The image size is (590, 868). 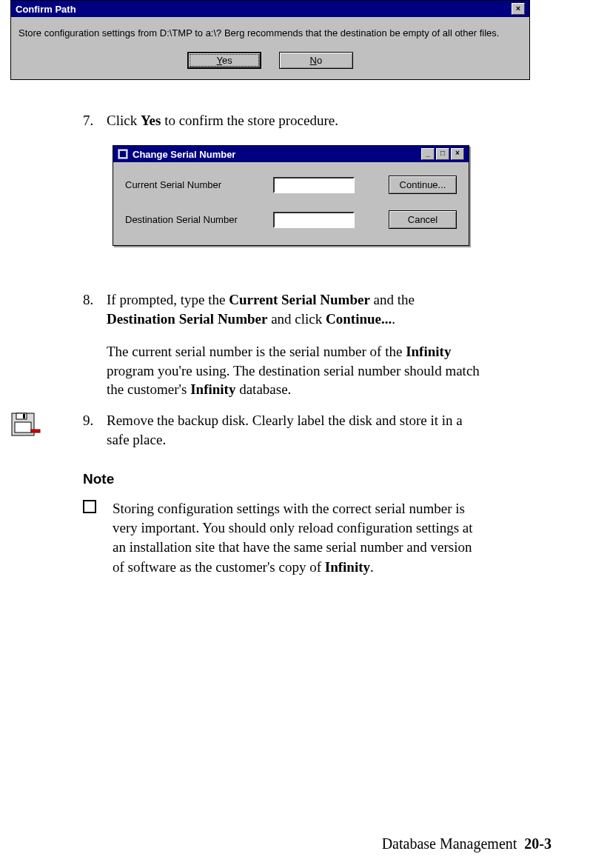 I want to click on step-7: 7. Click Yes to confirm the store proced…, so click(x=283, y=121).